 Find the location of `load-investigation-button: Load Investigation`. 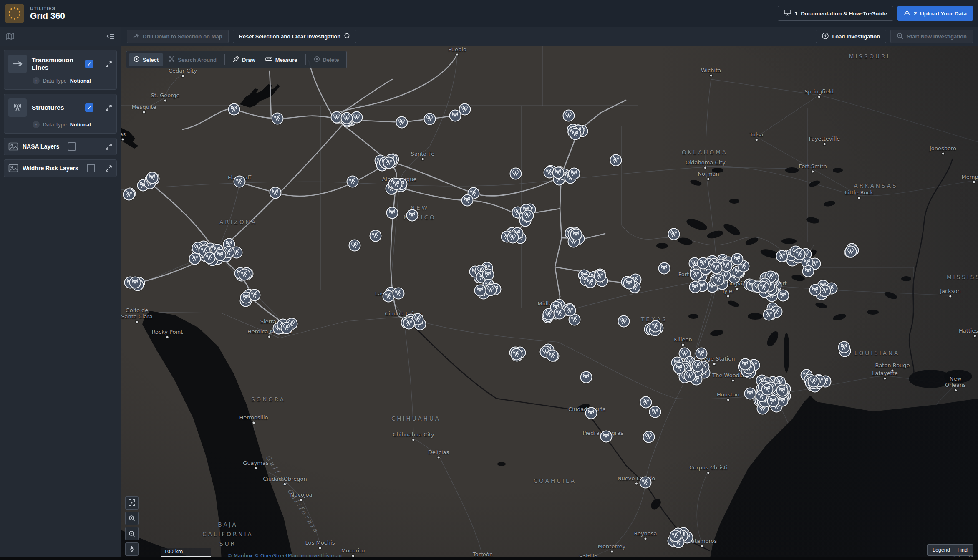

load-investigation-button: Load Investigation is located at coordinates (851, 36).